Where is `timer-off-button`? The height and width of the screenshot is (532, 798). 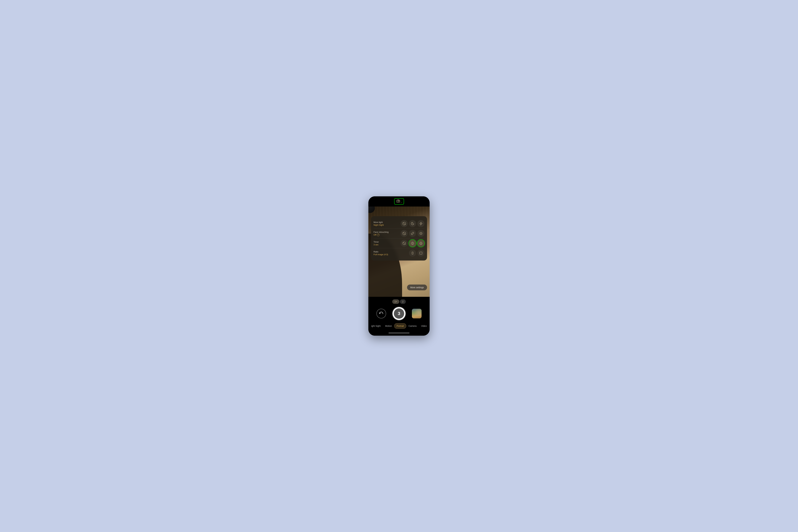
timer-off-button is located at coordinates (404, 243).